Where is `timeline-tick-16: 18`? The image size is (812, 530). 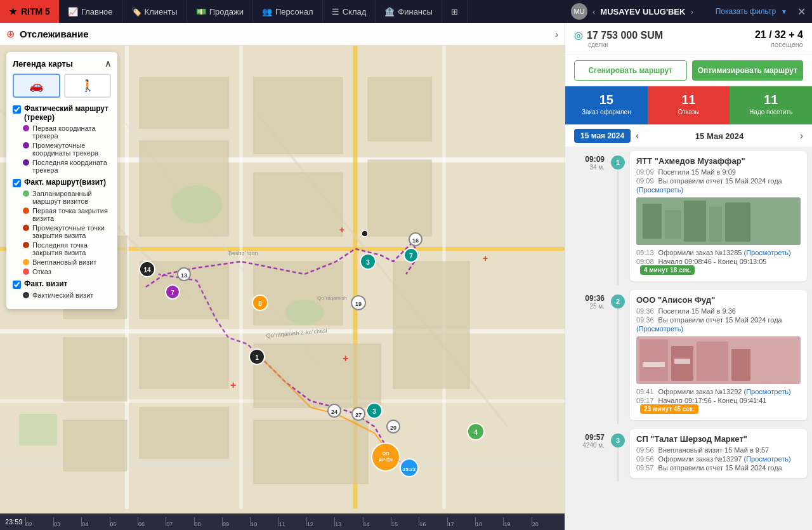
timeline-tick-16: 18 is located at coordinates (489, 522).